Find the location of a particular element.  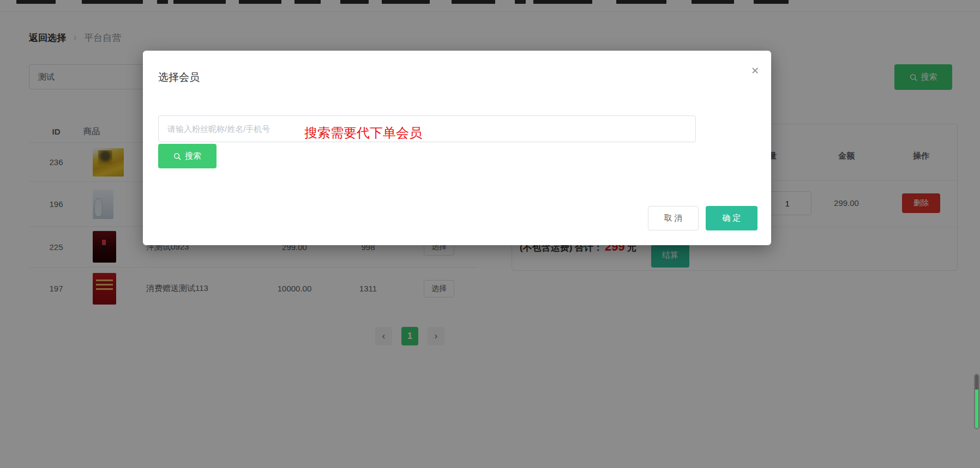

cancel-button: 取 消 is located at coordinates (673, 218).